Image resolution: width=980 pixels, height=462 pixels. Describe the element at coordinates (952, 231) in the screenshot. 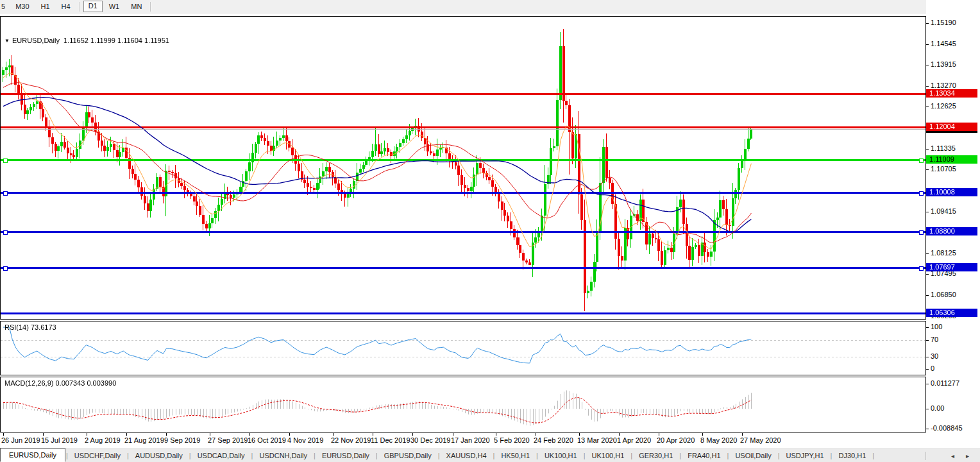

I see `price-badge-1.08800: 1.08800` at that location.